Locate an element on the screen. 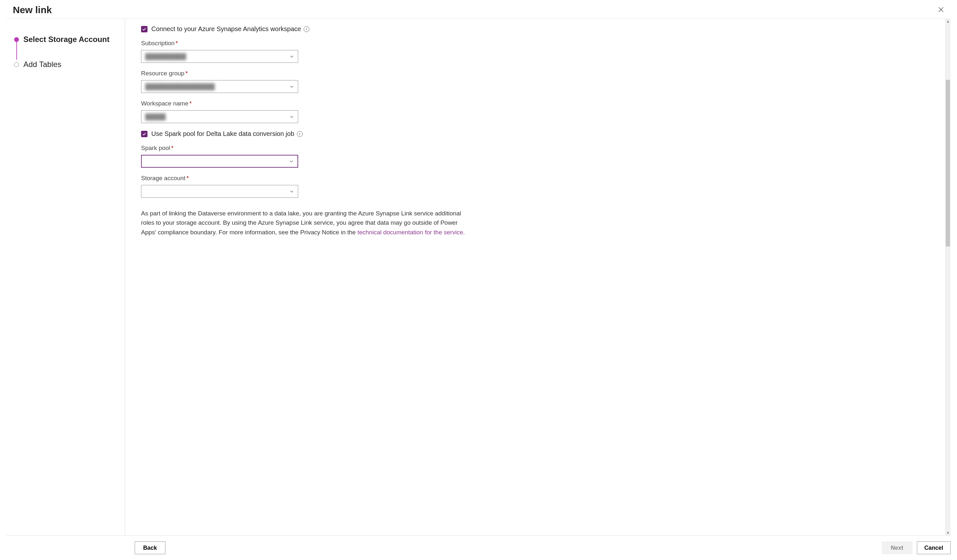 Image resolution: width=957 pixels, height=560 pixels. close-button is located at coordinates (941, 10).